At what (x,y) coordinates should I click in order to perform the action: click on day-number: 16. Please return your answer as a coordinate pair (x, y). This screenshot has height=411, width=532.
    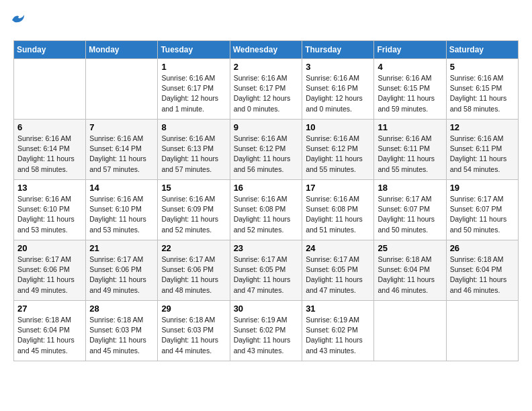
    Looking at the image, I should click on (266, 188).